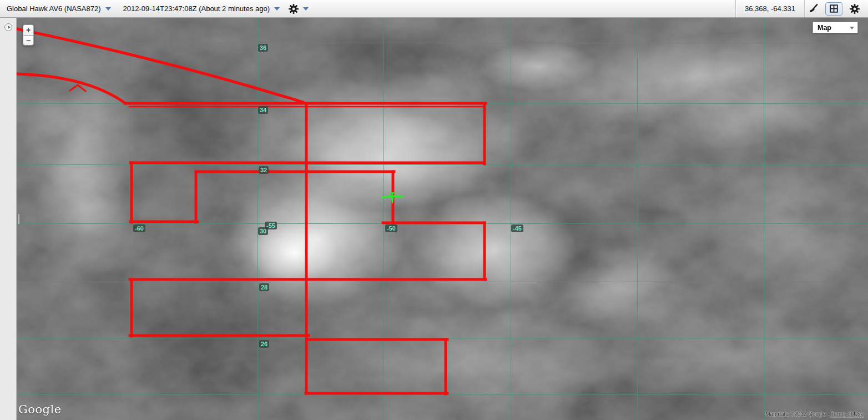  I want to click on aircraft-body, so click(393, 199).